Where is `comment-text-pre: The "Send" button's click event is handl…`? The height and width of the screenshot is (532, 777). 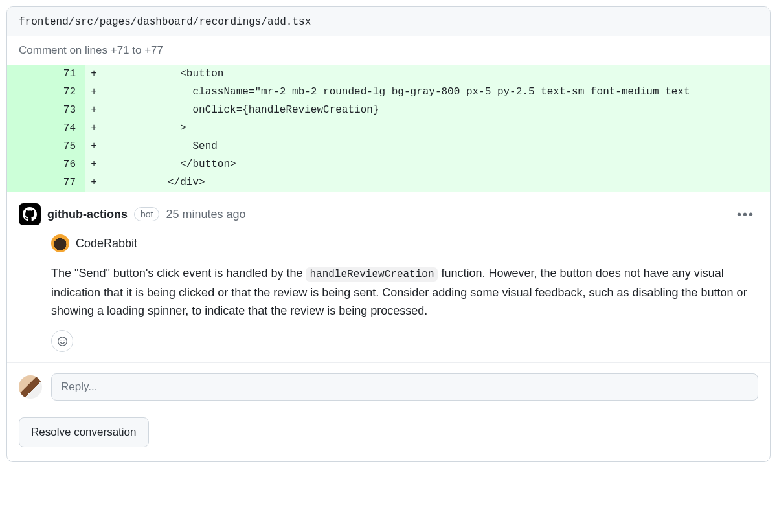
comment-text-pre: The "Send" button's click event is handl… is located at coordinates (179, 273).